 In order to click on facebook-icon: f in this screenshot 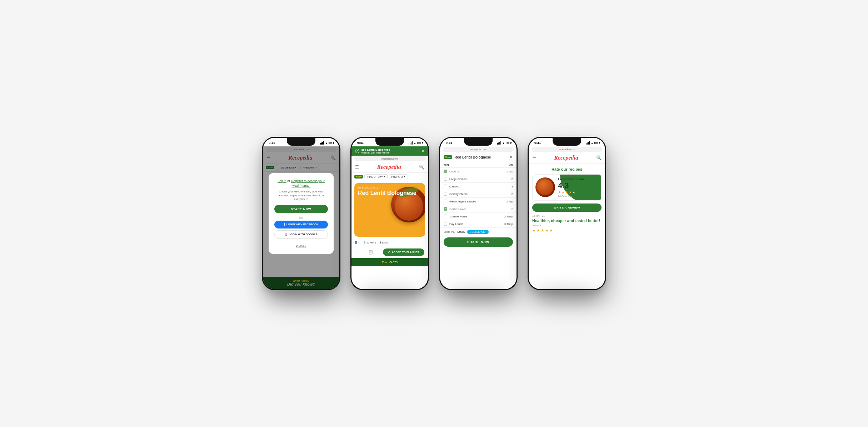, I will do `click(284, 225)`.